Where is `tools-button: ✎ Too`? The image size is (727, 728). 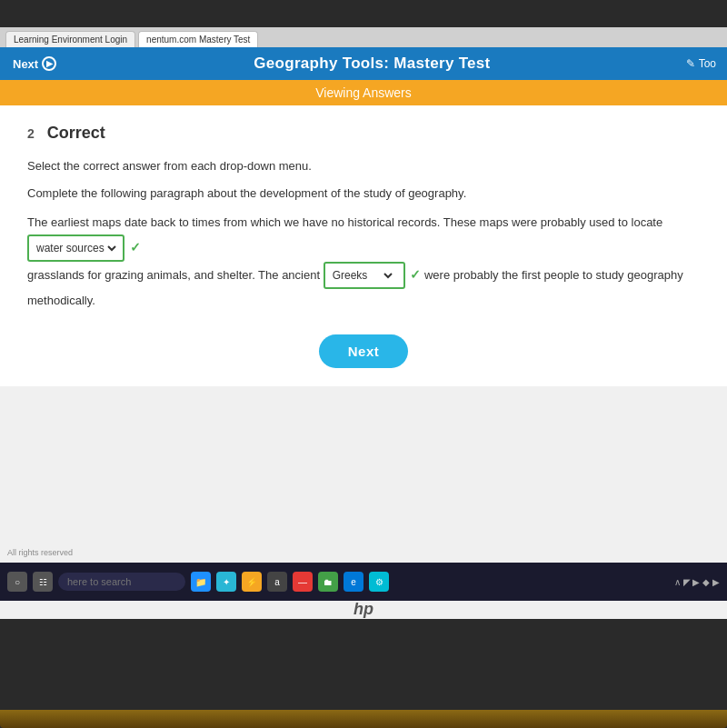
tools-button: ✎ Too is located at coordinates (702, 64).